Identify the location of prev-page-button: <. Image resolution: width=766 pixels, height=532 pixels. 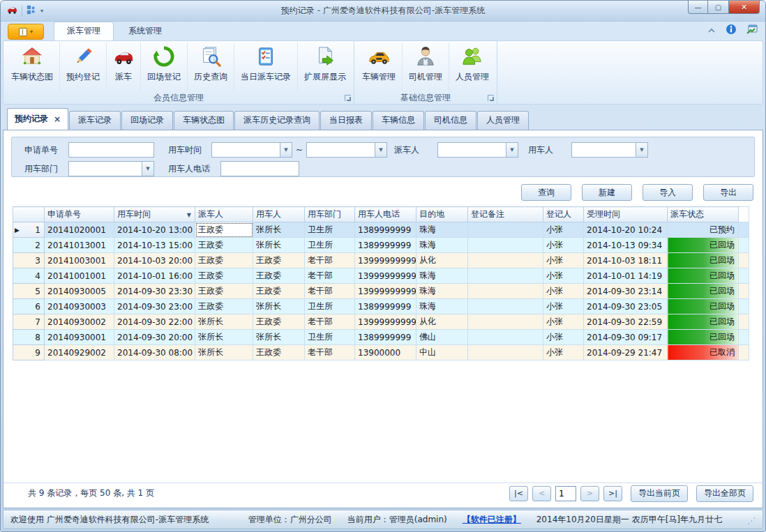
(541, 494).